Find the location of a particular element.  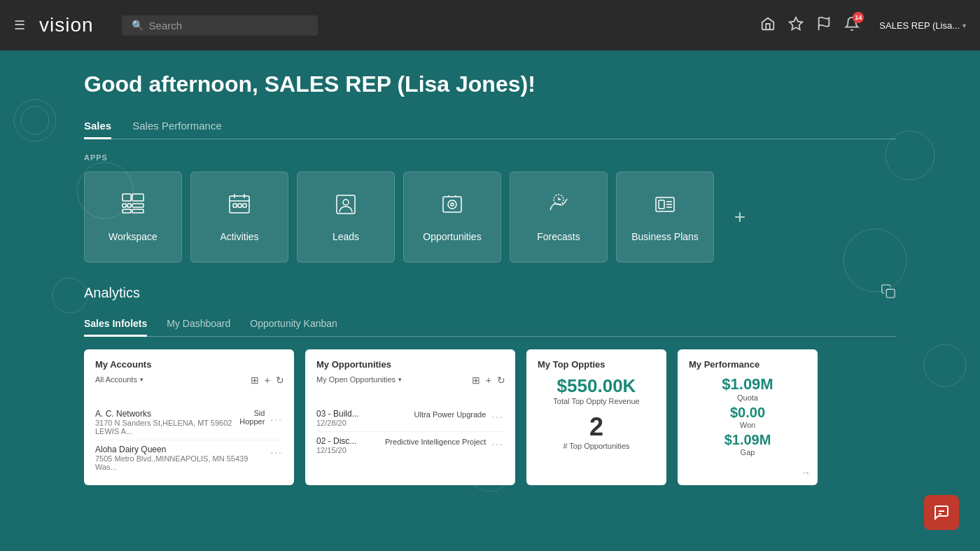

search-icon: 🔍 is located at coordinates (137, 25).